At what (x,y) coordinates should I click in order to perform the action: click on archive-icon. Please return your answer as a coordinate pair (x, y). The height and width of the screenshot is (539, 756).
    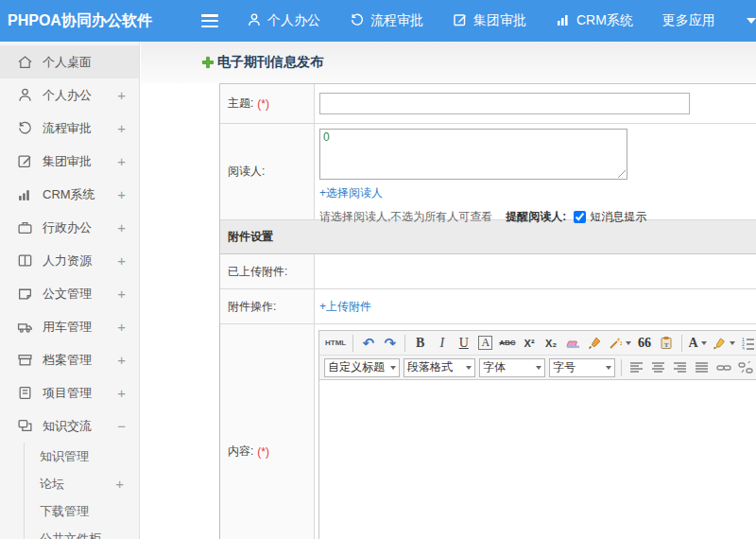
    Looking at the image, I should click on (25, 359).